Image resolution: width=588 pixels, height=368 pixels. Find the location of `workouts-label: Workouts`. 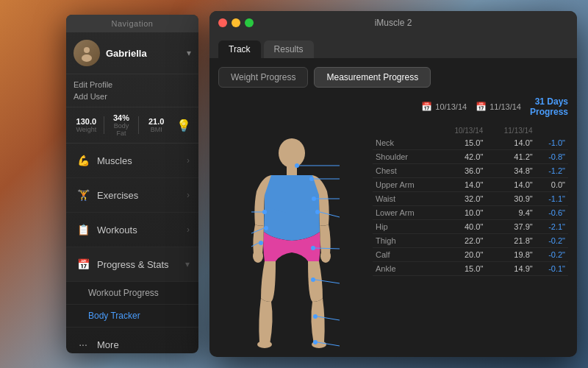

workouts-label: Workouts is located at coordinates (142, 230).